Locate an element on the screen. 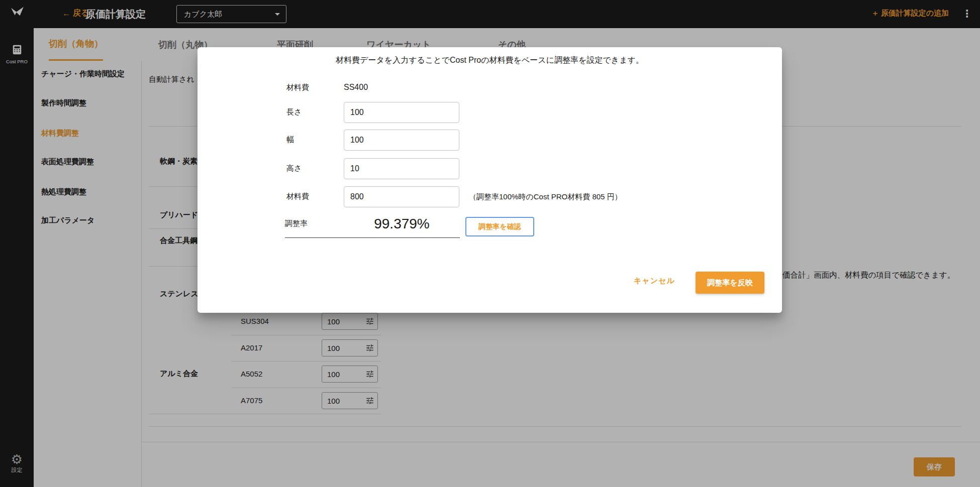 The image size is (980, 487). material-cost-label: 材料費 is located at coordinates (298, 197).